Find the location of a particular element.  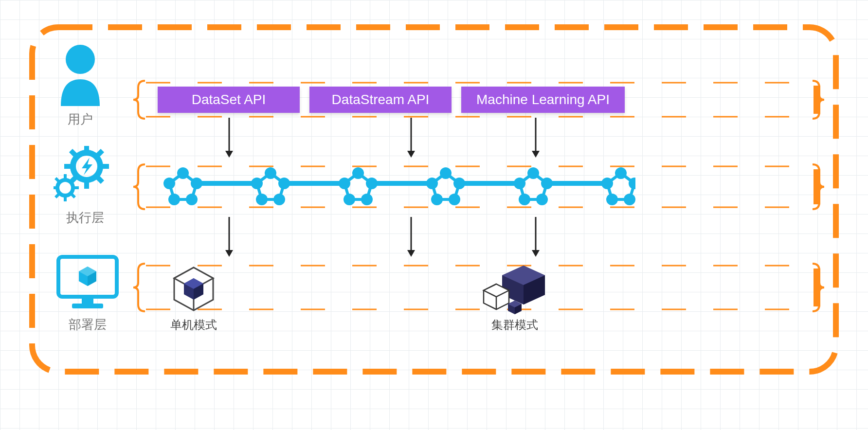

api-box-dataset: DataSet API is located at coordinates (229, 100).